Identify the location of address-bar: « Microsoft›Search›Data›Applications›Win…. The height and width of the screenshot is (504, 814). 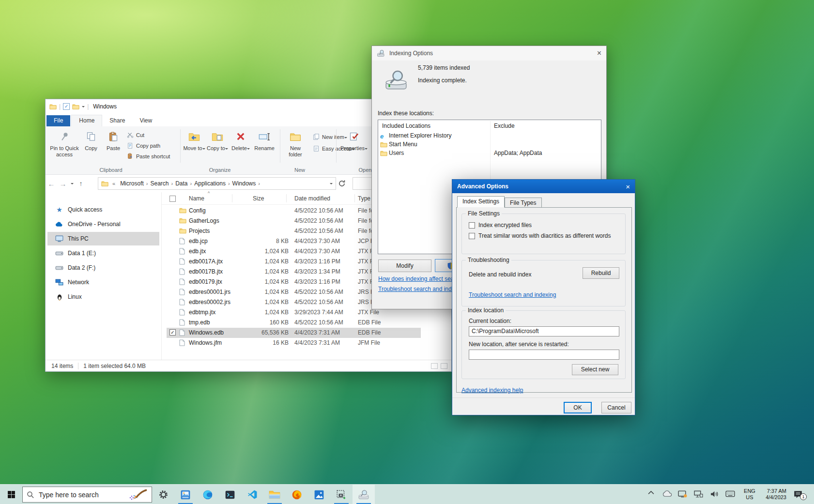
(217, 183).